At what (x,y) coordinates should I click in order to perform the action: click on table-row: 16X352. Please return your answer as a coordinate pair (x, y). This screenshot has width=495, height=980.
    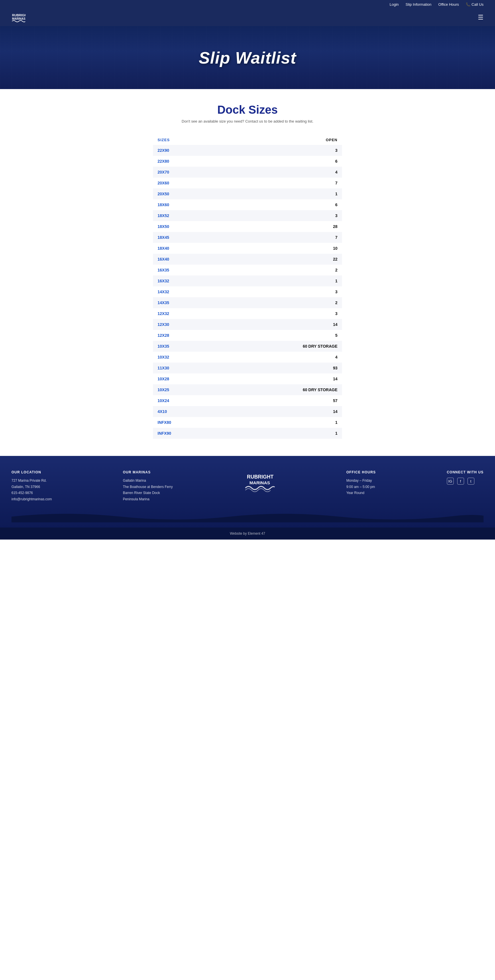
    Looking at the image, I should click on (247, 270).